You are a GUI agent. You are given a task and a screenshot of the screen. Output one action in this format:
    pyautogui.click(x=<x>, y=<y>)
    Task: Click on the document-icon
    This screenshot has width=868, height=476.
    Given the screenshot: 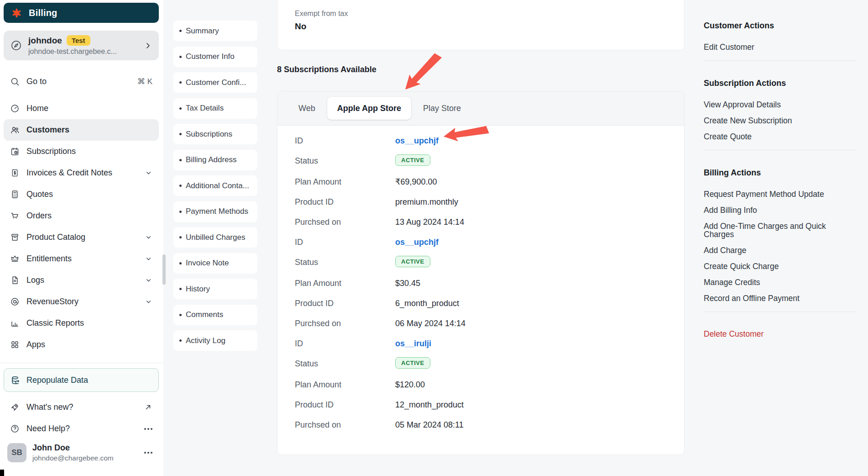 What is the action you would take?
    pyautogui.click(x=15, y=280)
    